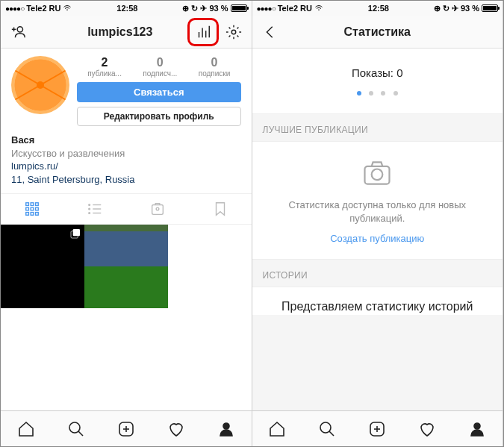 The width and height of the screenshot is (504, 447). I want to click on profile-stats: 2 публика... 0 подписч... 0 подписки, so click(159, 67).